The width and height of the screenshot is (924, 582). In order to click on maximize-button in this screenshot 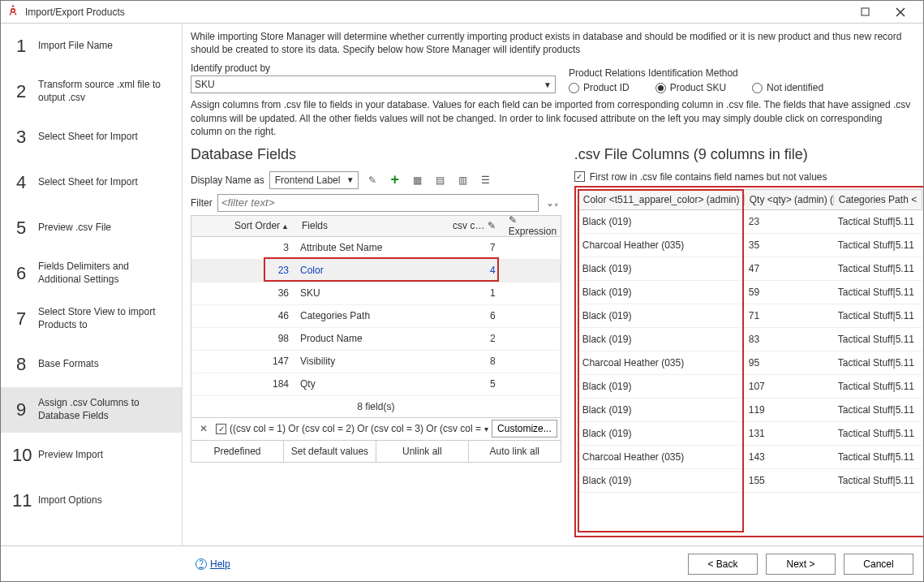, I will do `click(865, 12)`.